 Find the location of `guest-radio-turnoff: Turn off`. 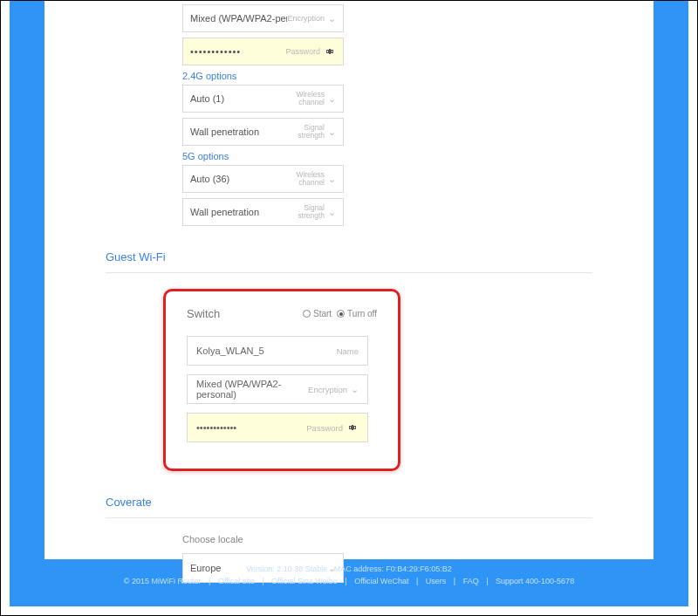

guest-radio-turnoff: Turn off is located at coordinates (357, 314).